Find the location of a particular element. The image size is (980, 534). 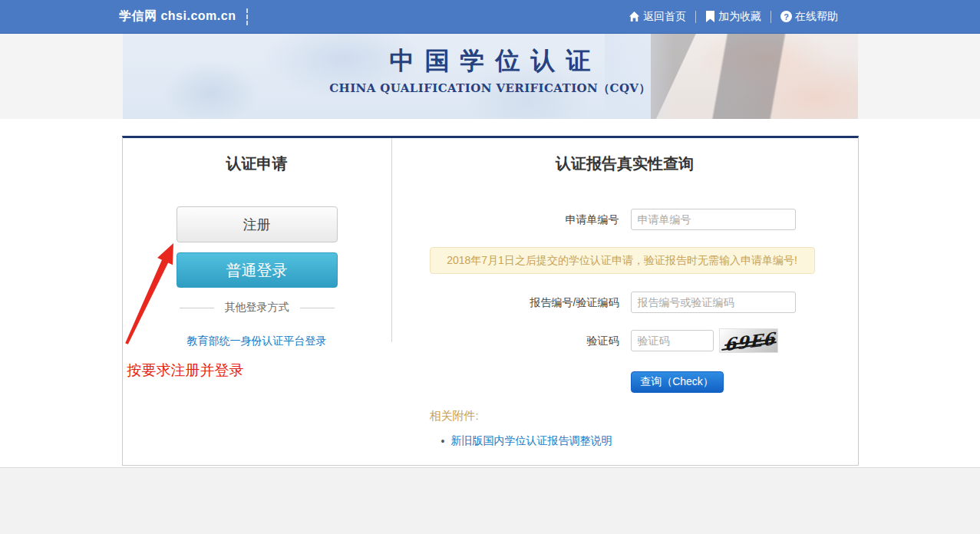

attachment-item: • 新旧版国内学位认证报告调整说明 is located at coordinates (649, 441).